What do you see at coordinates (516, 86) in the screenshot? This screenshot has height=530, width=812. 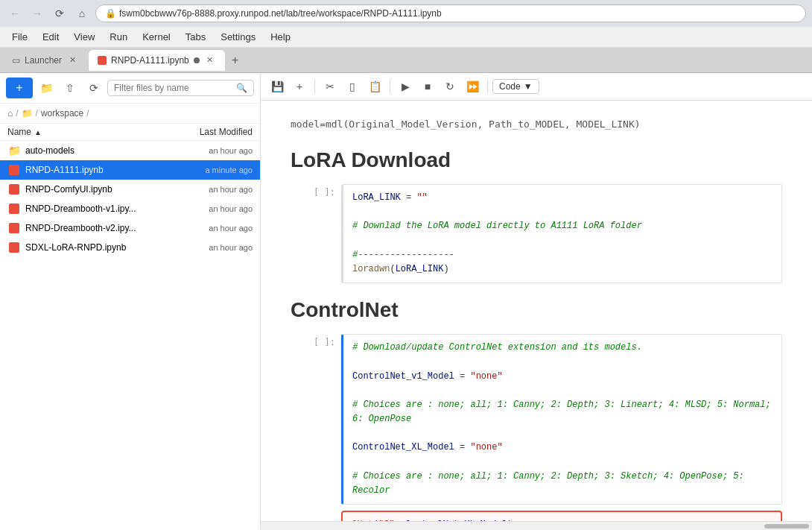 I see `kernel-selector: Code ▼` at bounding box center [516, 86].